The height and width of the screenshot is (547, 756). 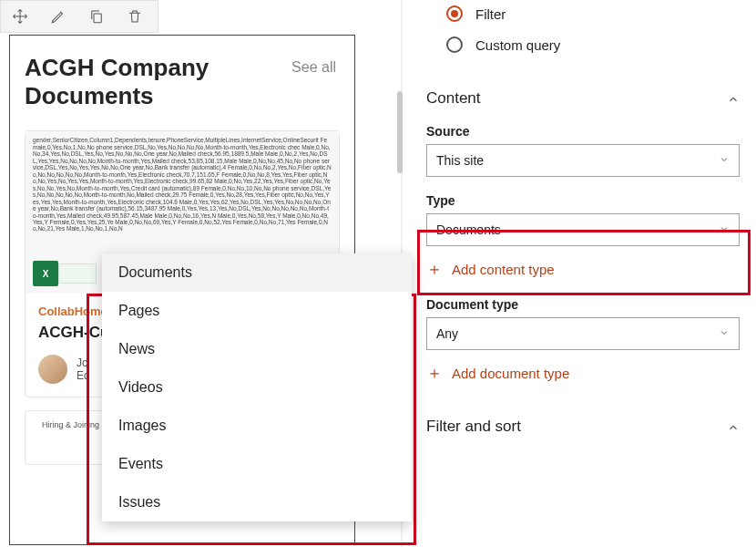 What do you see at coordinates (257, 387) in the screenshot?
I see `type-option-videos: Videos` at bounding box center [257, 387].